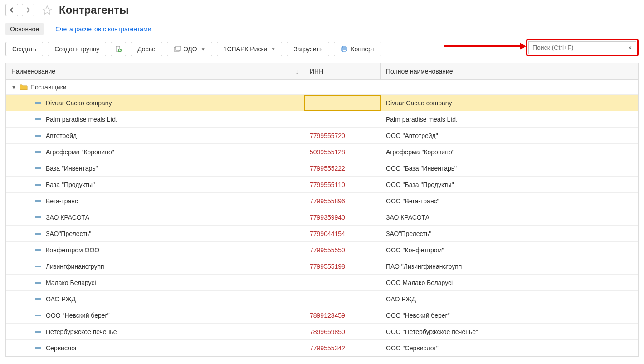  What do you see at coordinates (327, 168) in the screenshot?
I see `row-inn: 7799555222` at bounding box center [327, 168].